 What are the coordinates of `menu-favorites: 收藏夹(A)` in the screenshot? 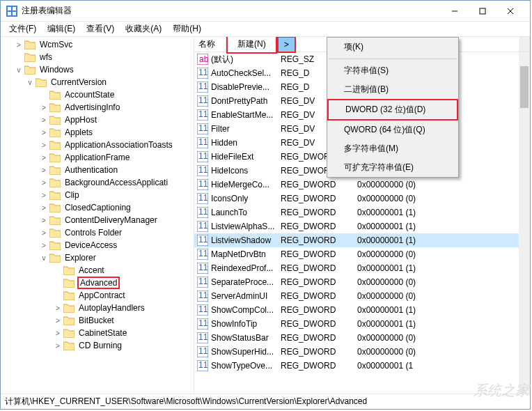 It's located at (143, 29).